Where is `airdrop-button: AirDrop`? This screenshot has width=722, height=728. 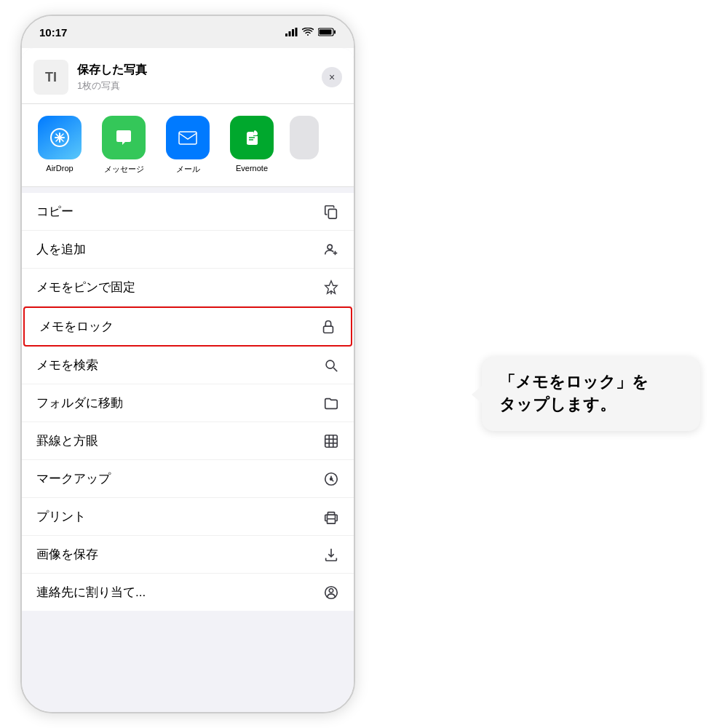
airdrop-button: AirDrop is located at coordinates (60, 146).